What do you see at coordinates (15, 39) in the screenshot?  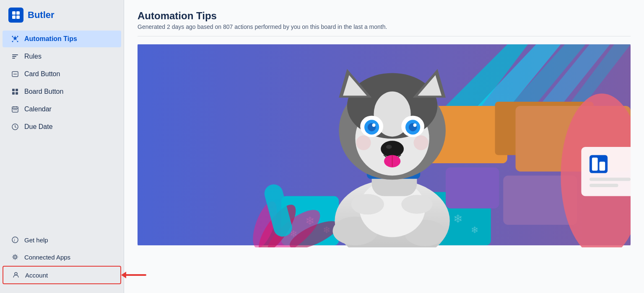 I see `automation-tips-icon` at bounding box center [15, 39].